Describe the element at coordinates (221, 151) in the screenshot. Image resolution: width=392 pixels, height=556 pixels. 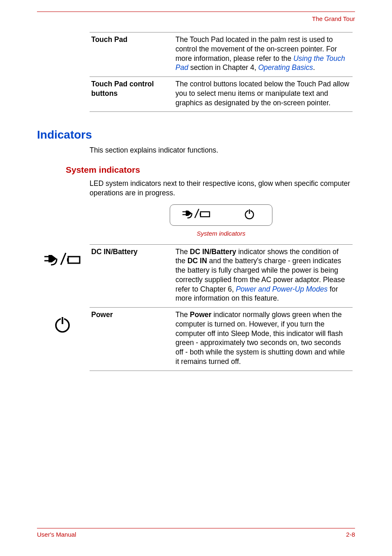
I see `indicators-intro: This section explains indicator function…` at that location.